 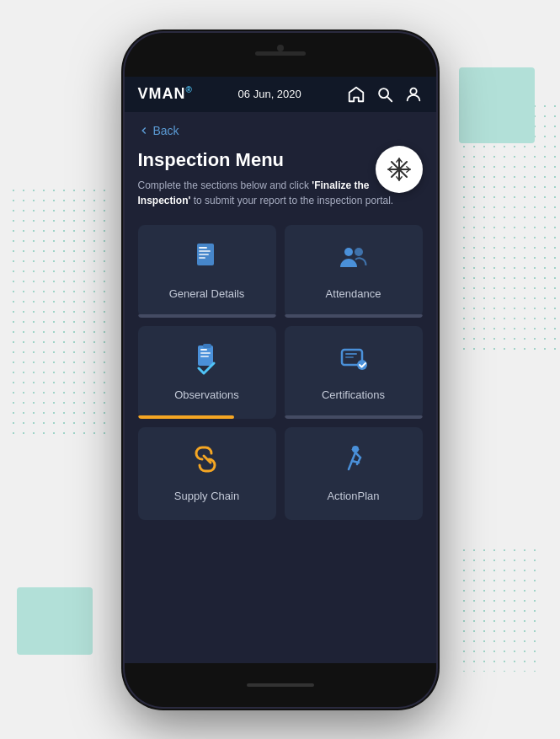 I want to click on bottom-bezel, so click(x=280, y=685).